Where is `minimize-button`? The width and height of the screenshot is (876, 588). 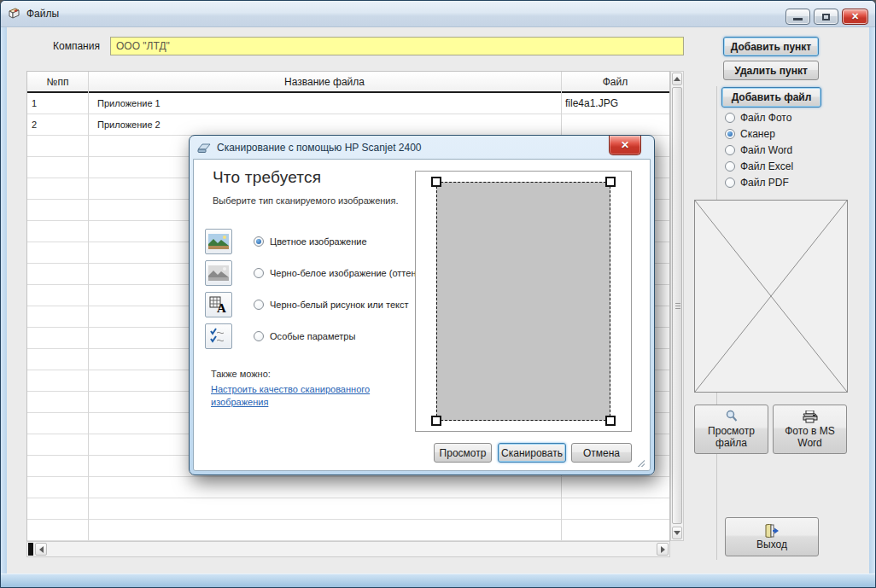 minimize-button is located at coordinates (797, 17).